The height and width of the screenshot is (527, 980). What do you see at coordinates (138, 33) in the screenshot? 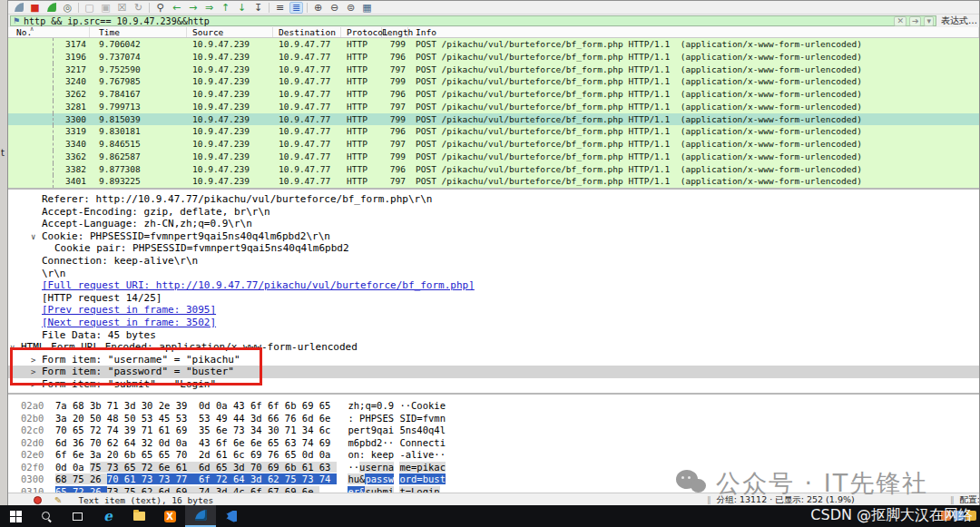
I see `column-time: Time` at bounding box center [138, 33].